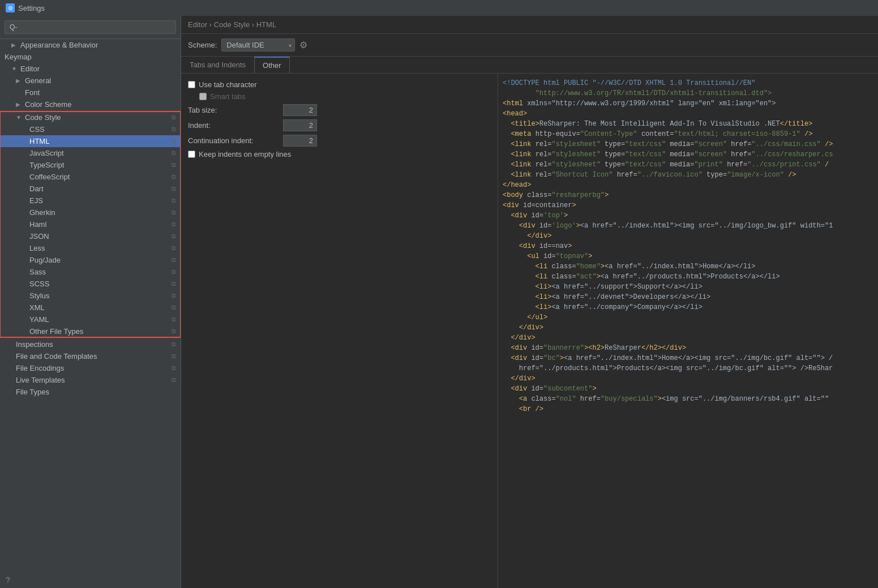 The width and height of the screenshot is (878, 588). I want to click on sidebar-item-gherkin: Gherkin ⧉, so click(91, 213).